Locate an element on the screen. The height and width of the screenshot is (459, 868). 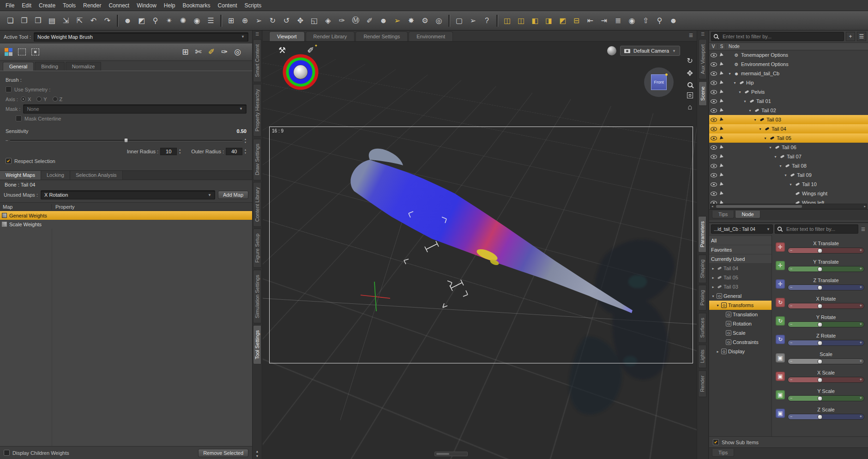
parameter-nav-item: All is located at coordinates (741, 241).